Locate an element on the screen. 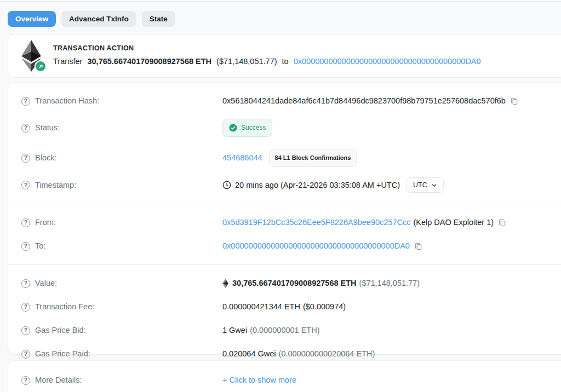  value-value-group: 30,765.667401709008927568 ETH ($71,148,0… is located at coordinates (321, 284).